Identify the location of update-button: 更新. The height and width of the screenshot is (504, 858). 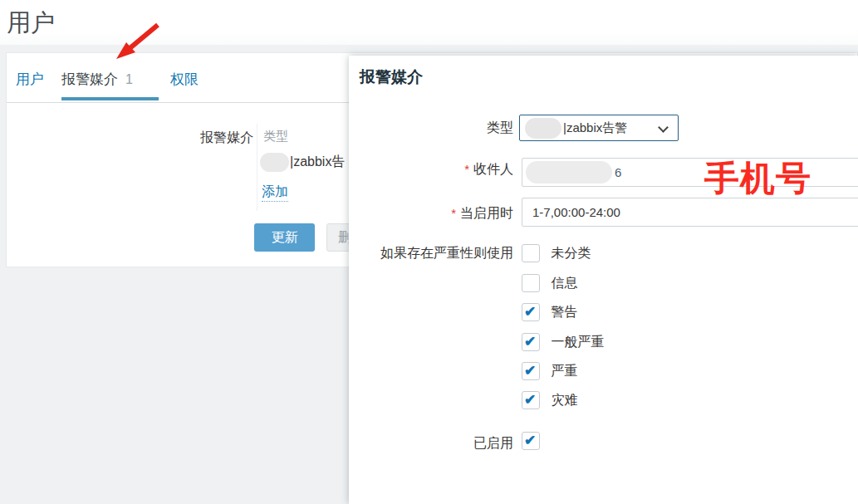
(284, 237).